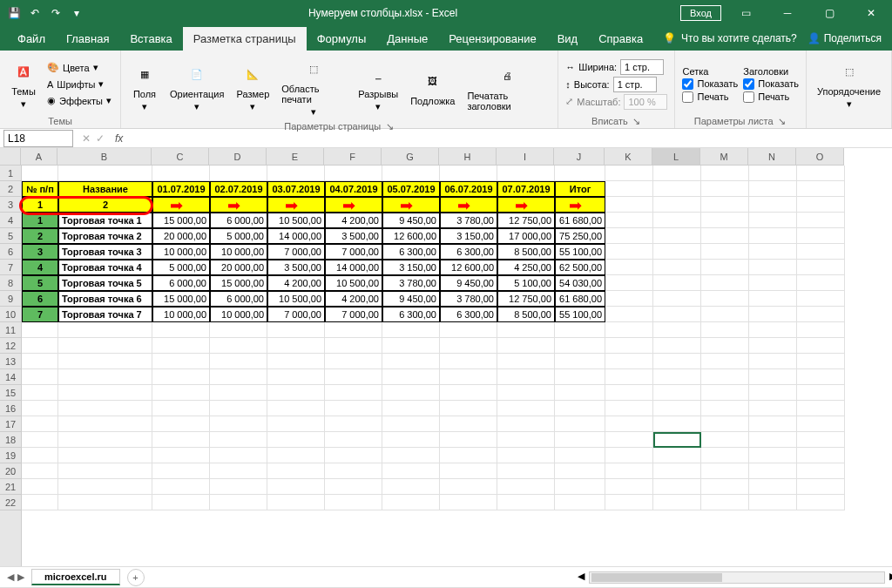 The height and width of the screenshot is (588, 892). I want to click on breaks-button: ⎯Разрывы▾, so click(378, 87).